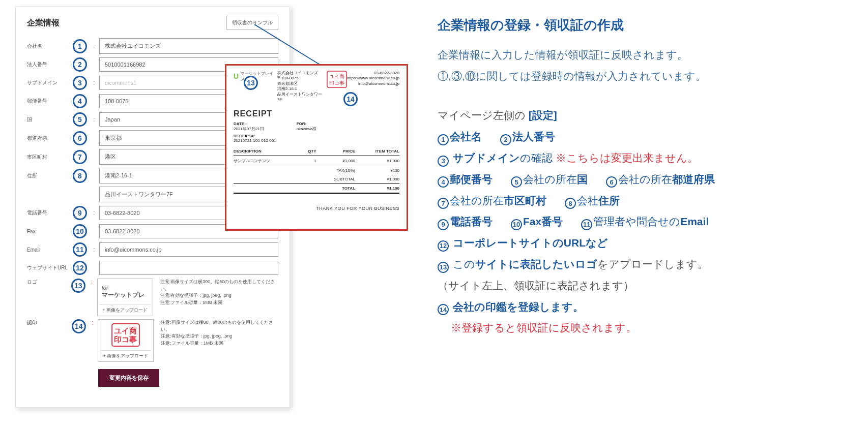 The height and width of the screenshot is (429, 868). I want to click on row-logo: ロゴ 13 : for マーケットプレ + 画像をアップロード 注意:画像サイズ…, so click(153, 297).